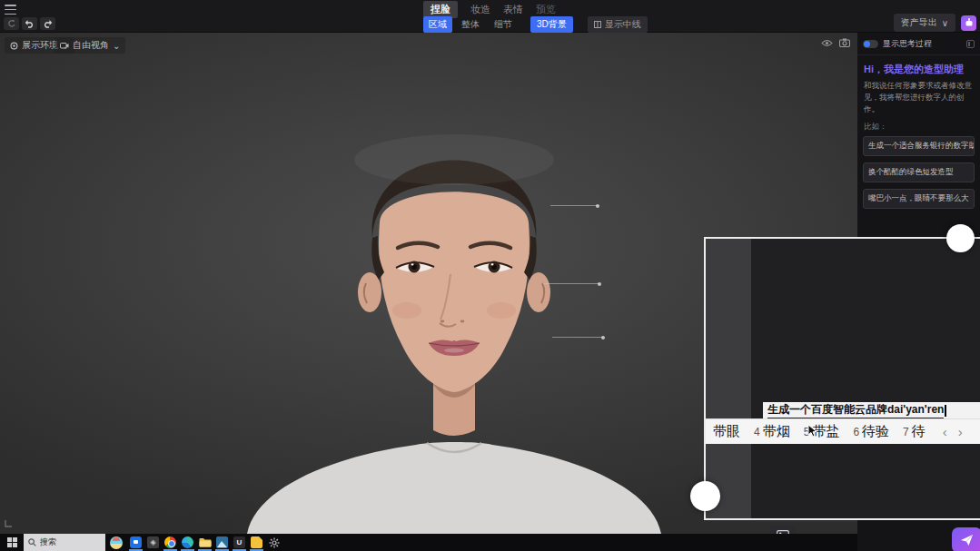  Describe the element at coordinates (945, 24) in the screenshot. I see `chevron-down-icon: ∨` at that location.